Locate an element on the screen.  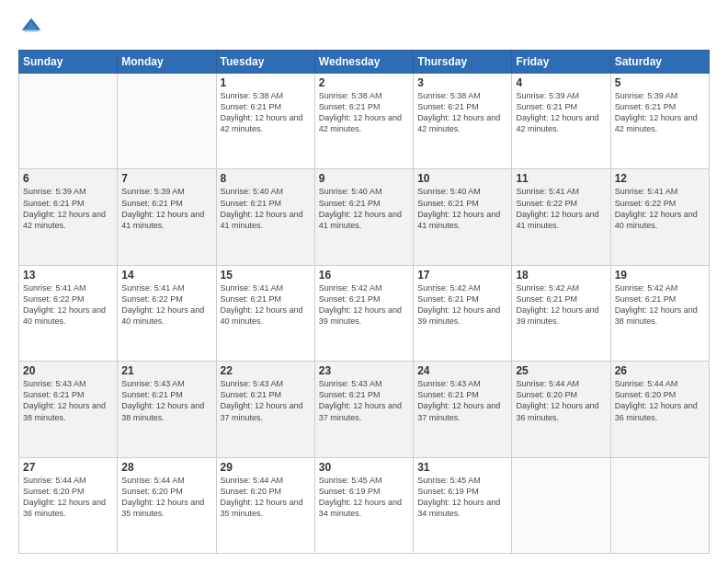
weekday-header-thursday: Thursday is located at coordinates (463, 63).